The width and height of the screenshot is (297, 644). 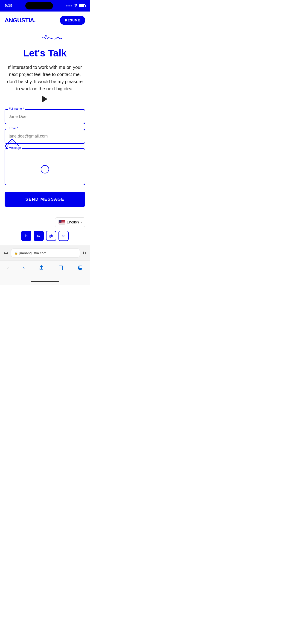 What do you see at coordinates (72, 20) in the screenshot?
I see `resume-button: RESUME` at bounding box center [72, 20].